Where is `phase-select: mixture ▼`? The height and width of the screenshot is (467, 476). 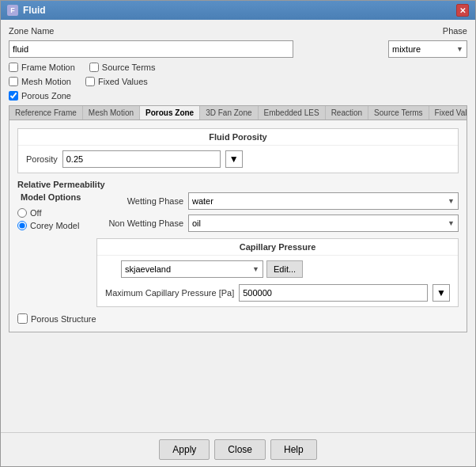 phase-select: mixture ▼ is located at coordinates (428, 49).